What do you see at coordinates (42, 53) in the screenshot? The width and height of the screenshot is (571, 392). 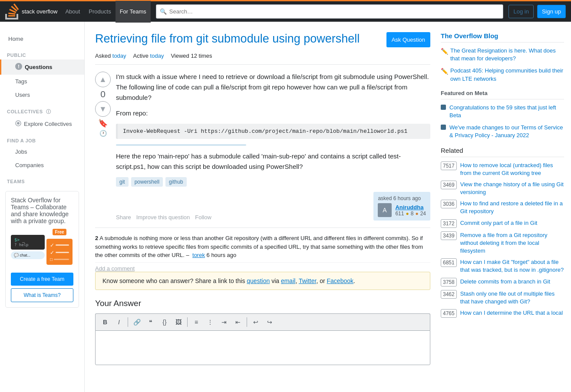 I see `public-label: PUBLIC` at bounding box center [42, 53].